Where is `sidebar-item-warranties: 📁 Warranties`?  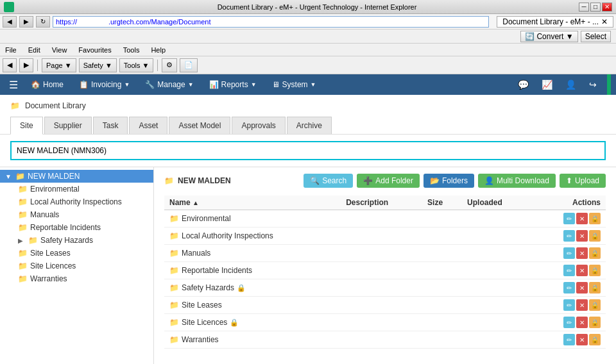
sidebar-item-warranties: 📁 Warranties is located at coordinates (77, 279).